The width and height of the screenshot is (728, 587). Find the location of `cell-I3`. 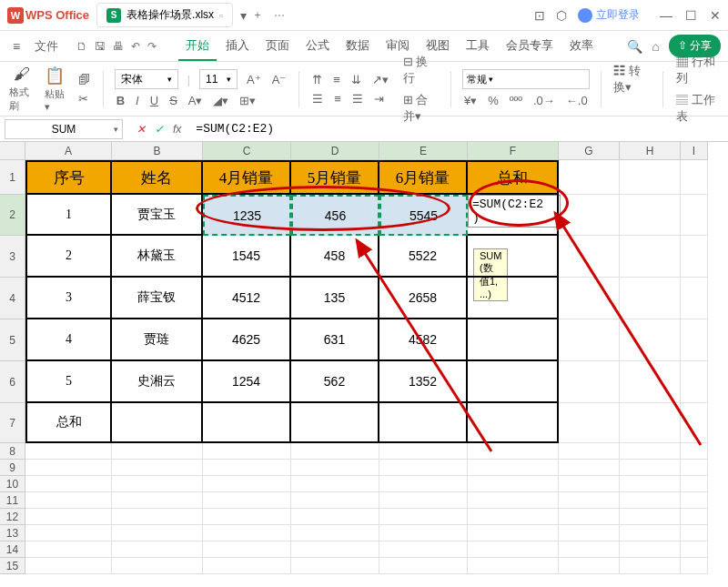

cell-I3 is located at coordinates (694, 257).